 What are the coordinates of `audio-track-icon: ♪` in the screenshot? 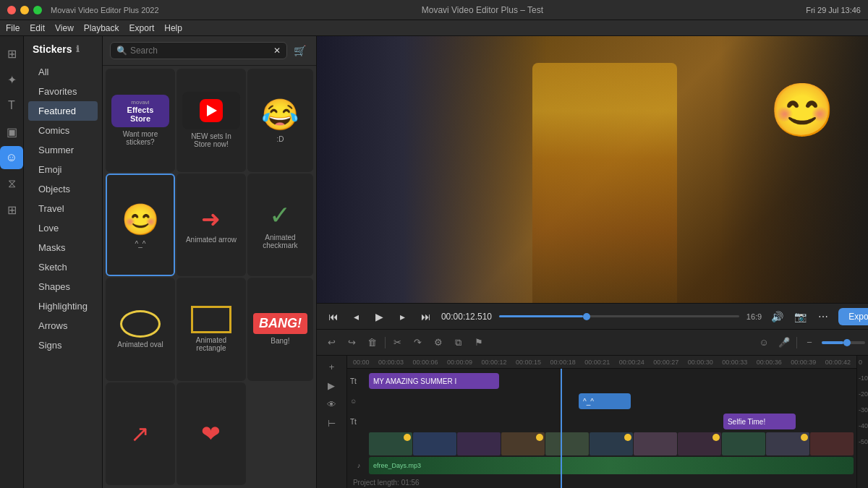 It's located at (359, 466).